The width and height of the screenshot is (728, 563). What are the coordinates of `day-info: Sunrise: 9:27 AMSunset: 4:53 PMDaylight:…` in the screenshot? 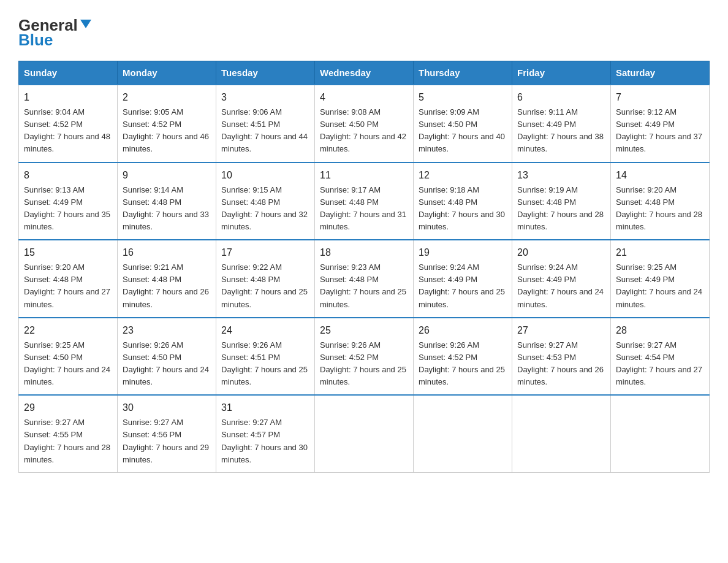 It's located at (560, 363).